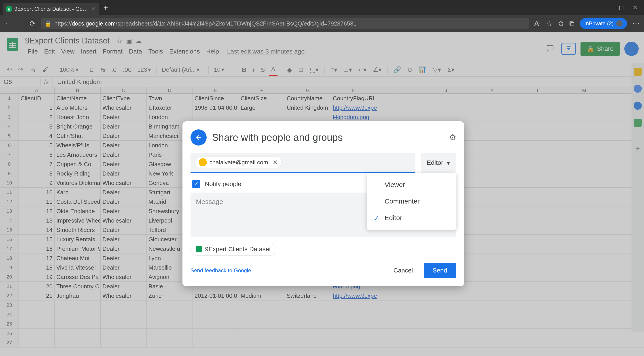 The height and width of the screenshot is (356, 644). I want to click on people-input: chalaivate@gmail.com ✕, so click(303, 163).